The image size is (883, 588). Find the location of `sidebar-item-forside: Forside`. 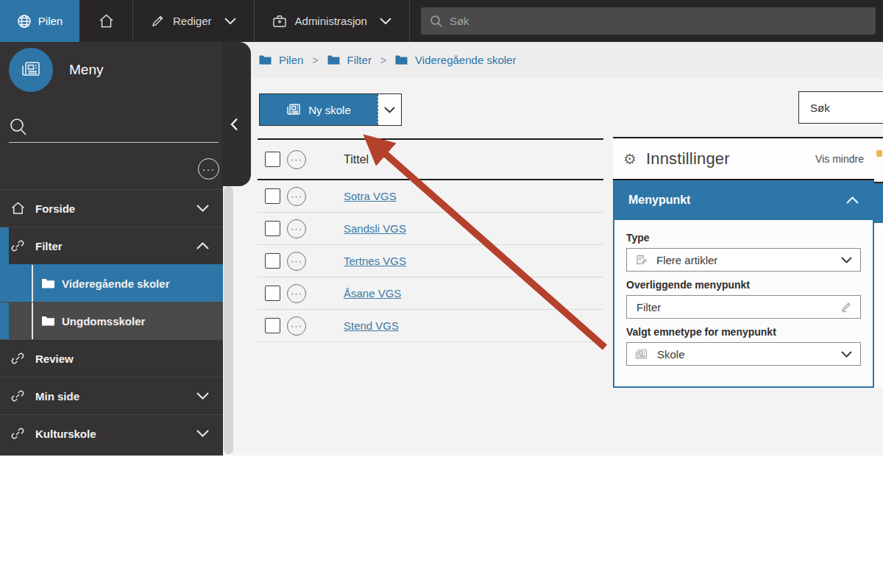

sidebar-item-forside: Forside is located at coordinates (112, 208).